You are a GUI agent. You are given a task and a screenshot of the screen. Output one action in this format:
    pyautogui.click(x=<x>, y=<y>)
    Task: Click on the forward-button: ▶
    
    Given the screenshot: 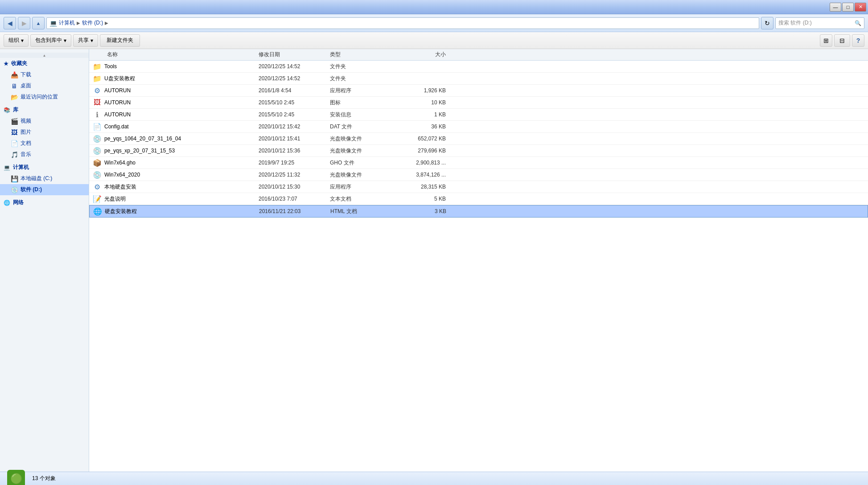 What is the action you would take?
    pyautogui.click(x=24, y=23)
    